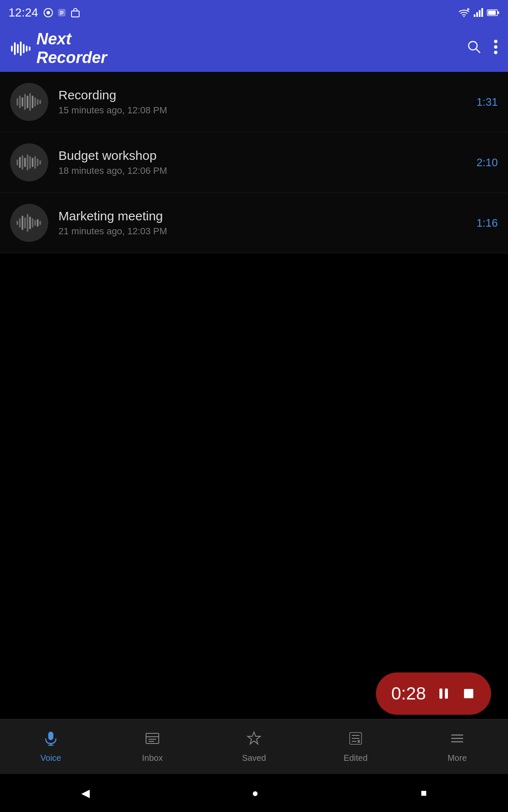 Image resolution: width=508 pixels, height=812 pixels. Describe the element at coordinates (23, 13) in the screenshot. I see `status-time: 12:24` at that location.